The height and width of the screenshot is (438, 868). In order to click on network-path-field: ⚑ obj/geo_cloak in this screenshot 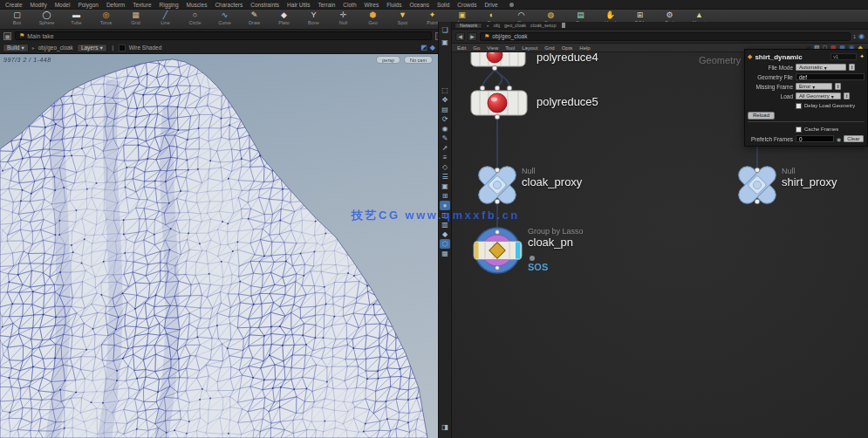, I will do `click(665, 37)`.